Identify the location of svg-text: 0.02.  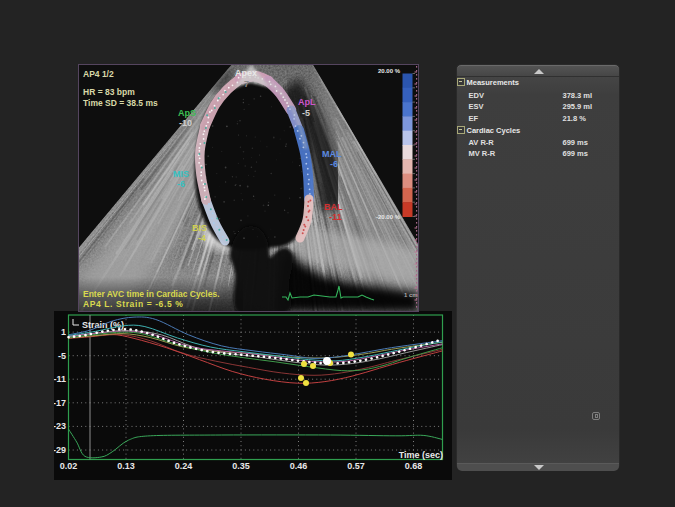
(69, 466).